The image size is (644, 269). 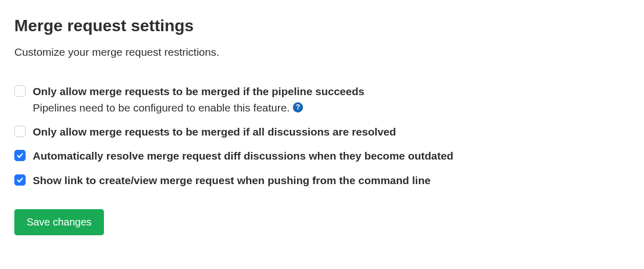 What do you see at coordinates (59, 222) in the screenshot?
I see `save-changes-button: Save changes` at bounding box center [59, 222].